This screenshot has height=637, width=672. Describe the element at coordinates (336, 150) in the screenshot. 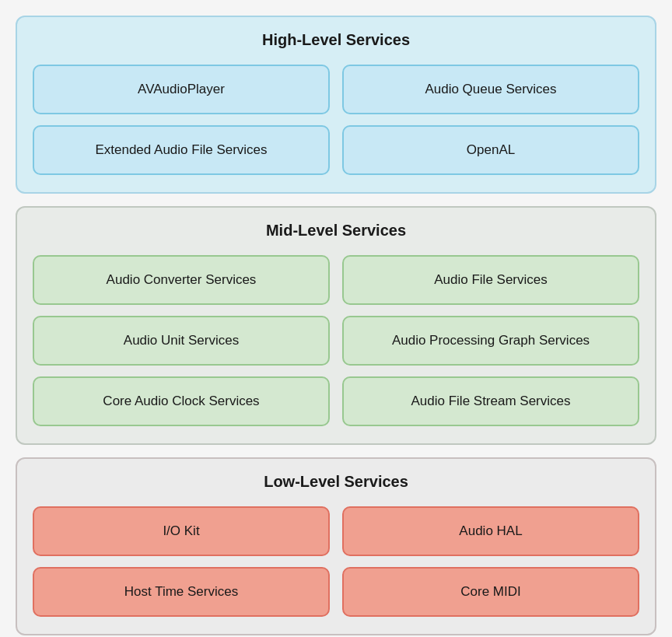

I see `high-level-row-2: Extended Audio File Services OpenAL` at that location.